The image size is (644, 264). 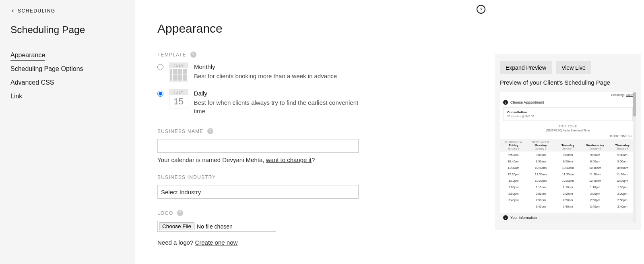 I want to click on calendar-day-icon: JULY 15, so click(x=179, y=99).